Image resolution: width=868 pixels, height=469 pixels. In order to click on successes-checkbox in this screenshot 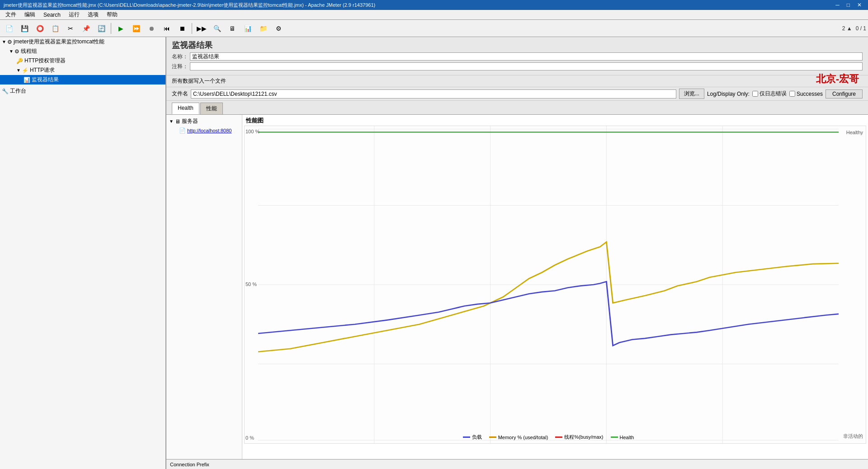, I will do `click(792, 94)`.